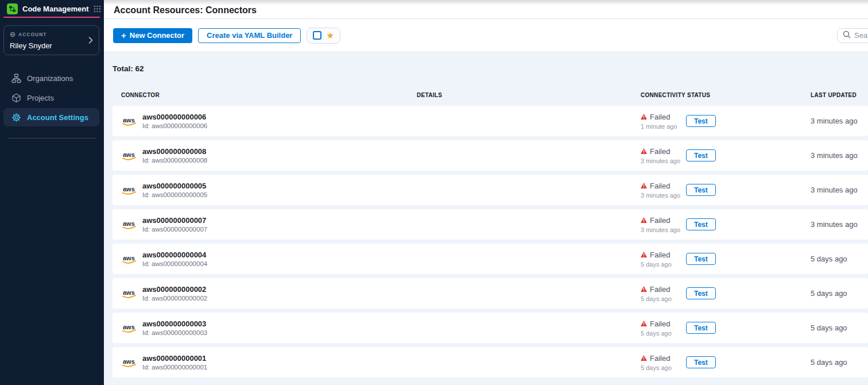  Describe the element at coordinates (529, 95) in the screenshot. I see `column-header-details: DETAILS` at that location.